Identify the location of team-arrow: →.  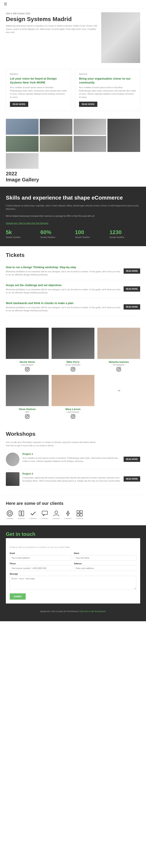
(119, 391).